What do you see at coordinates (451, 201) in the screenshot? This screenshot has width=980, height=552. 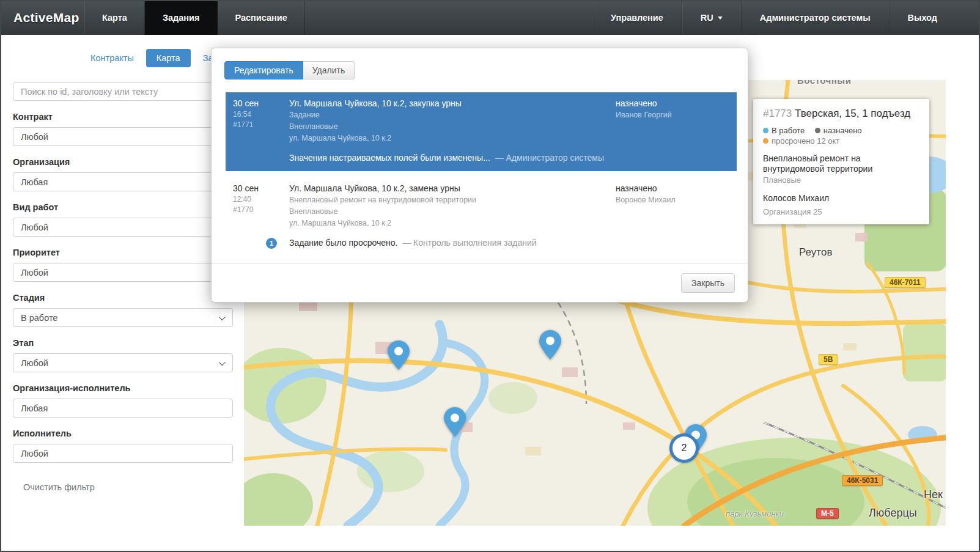 I see `task-work-type: Внеплановый ремонт на внутридомовой терр…` at bounding box center [451, 201].